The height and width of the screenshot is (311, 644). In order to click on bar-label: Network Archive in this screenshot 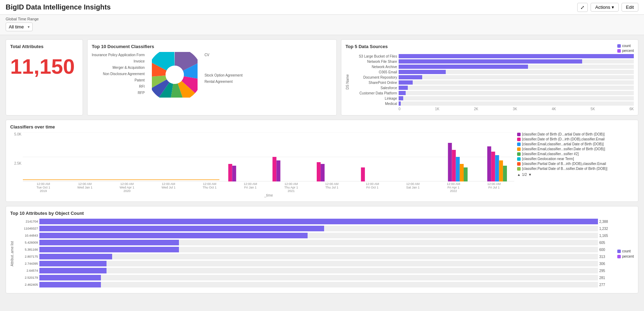, I will do `click(374, 67)`.